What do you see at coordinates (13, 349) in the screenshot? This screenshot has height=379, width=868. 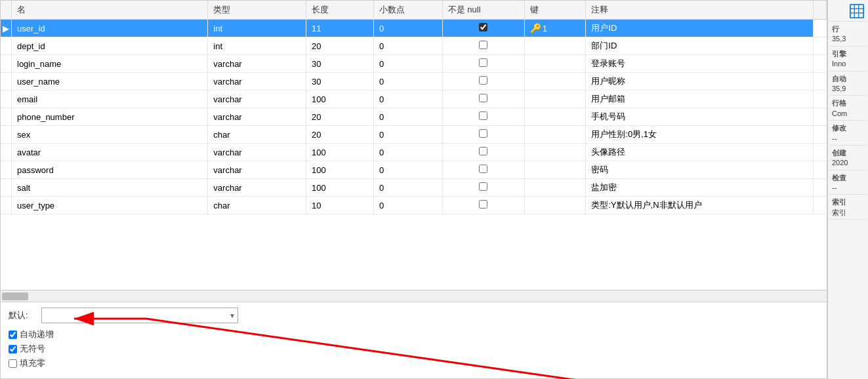 I see `unsigned-checkbox` at bounding box center [13, 349].